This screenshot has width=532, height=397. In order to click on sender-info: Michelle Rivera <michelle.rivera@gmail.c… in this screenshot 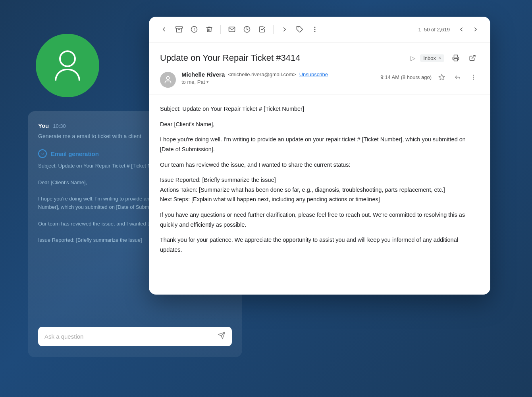, I will do `click(278, 78)`.